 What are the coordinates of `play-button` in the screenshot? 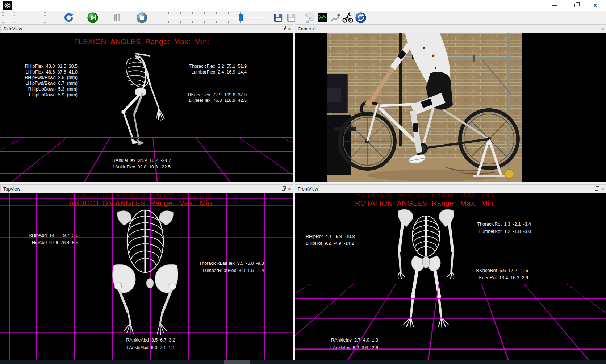 It's located at (93, 18).